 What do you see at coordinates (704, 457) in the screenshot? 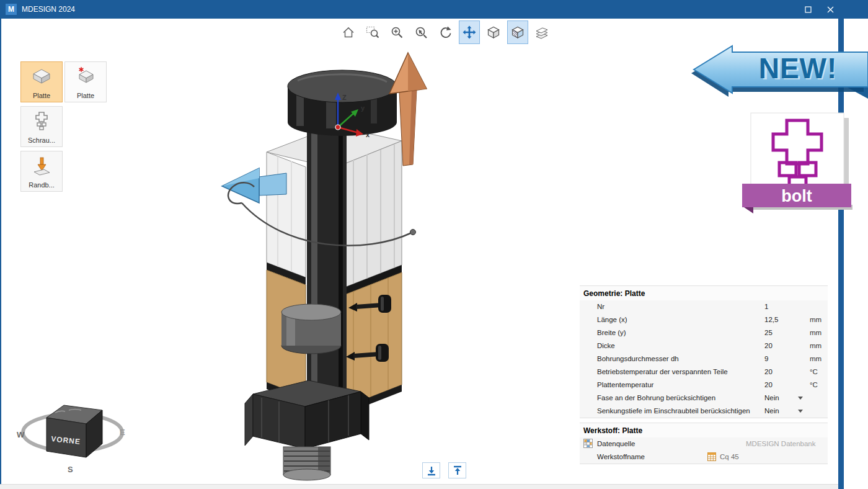
I see `material-row-werkstoffname: Werkstoffname Cq 45` at bounding box center [704, 457].